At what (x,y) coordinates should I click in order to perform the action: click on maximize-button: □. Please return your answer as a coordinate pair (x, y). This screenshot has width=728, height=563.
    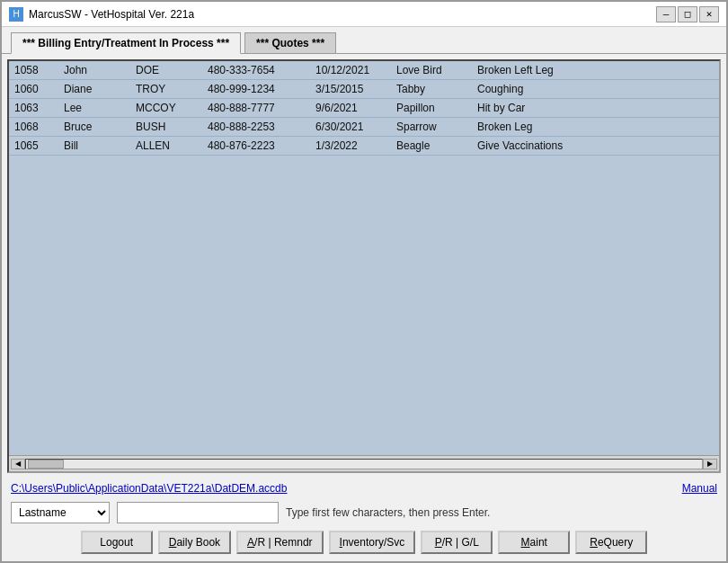
    Looking at the image, I should click on (688, 14).